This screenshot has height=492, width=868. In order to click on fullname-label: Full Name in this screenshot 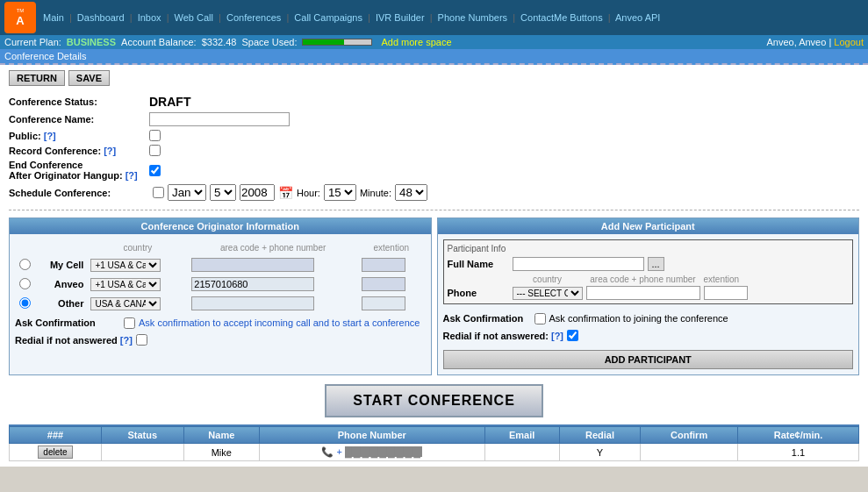, I will do `click(478, 264)`.